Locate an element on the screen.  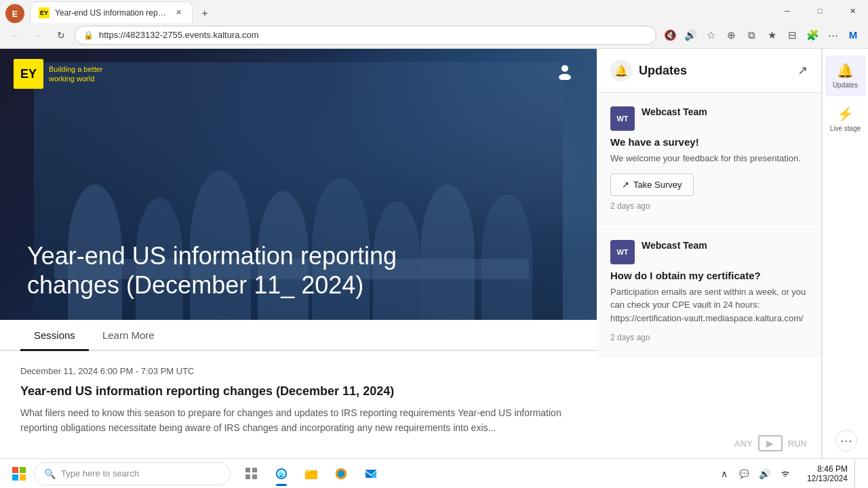
close-button: ✕ is located at coordinates (852, 11).